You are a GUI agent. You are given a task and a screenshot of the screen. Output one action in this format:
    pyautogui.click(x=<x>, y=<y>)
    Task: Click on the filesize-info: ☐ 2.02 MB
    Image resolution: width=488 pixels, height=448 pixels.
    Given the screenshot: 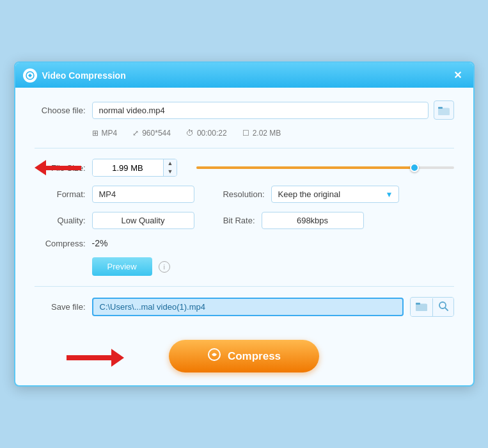 What is the action you would take?
    pyautogui.click(x=262, y=133)
    